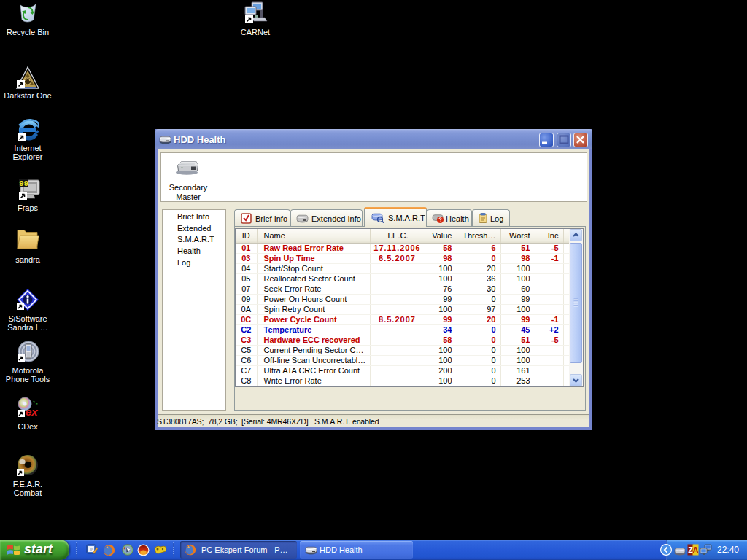  Describe the element at coordinates (23, 184) in the screenshot. I see `svg-text: 99` at that location.